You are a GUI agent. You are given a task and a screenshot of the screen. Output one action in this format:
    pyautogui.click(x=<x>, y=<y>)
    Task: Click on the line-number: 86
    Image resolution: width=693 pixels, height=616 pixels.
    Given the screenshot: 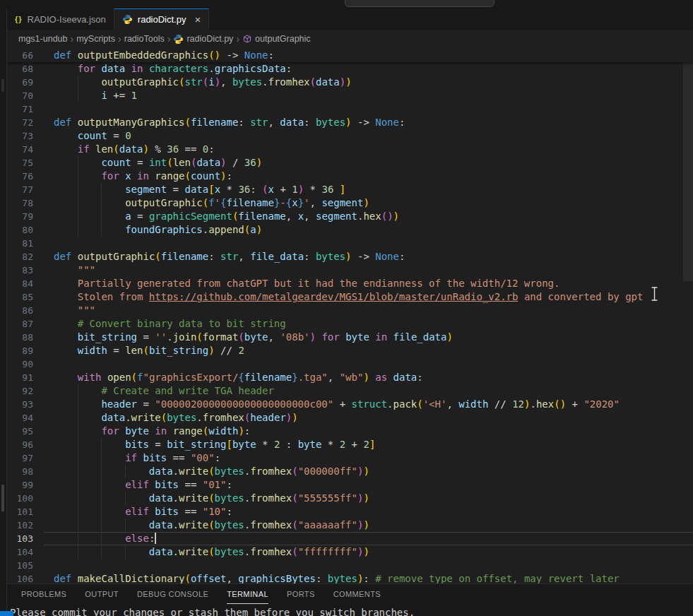 What is the action you would take?
    pyautogui.click(x=25, y=311)
    